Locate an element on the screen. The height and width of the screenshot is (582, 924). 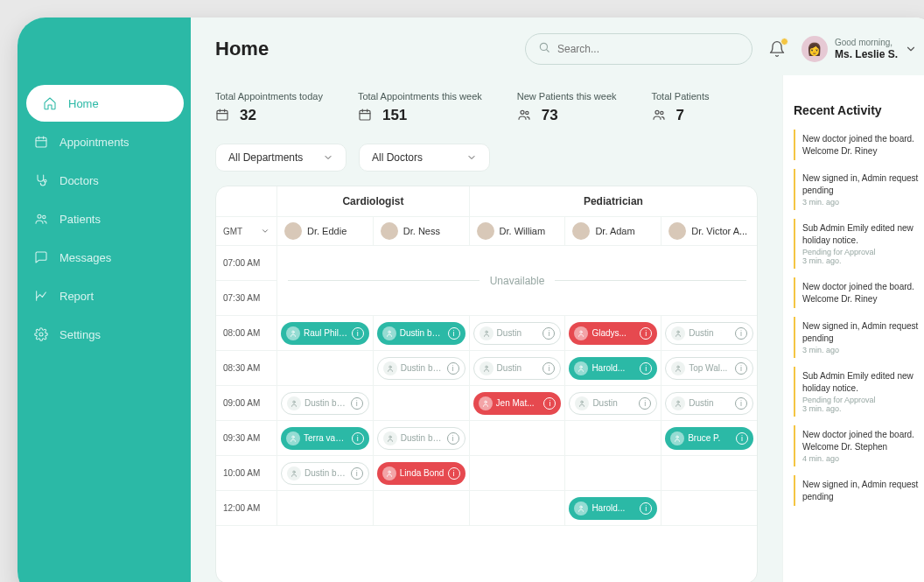
doctor-column-header: Dr. Ness is located at coordinates (422, 231).